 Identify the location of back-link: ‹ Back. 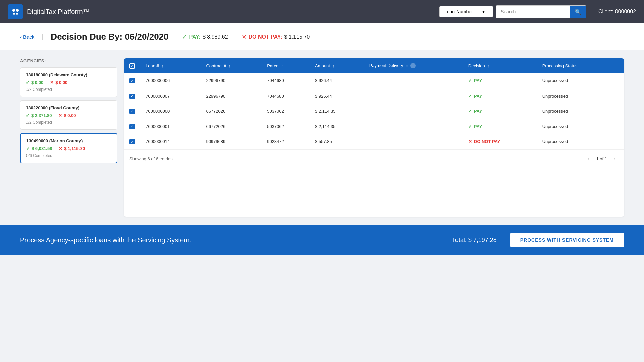
(32, 37).